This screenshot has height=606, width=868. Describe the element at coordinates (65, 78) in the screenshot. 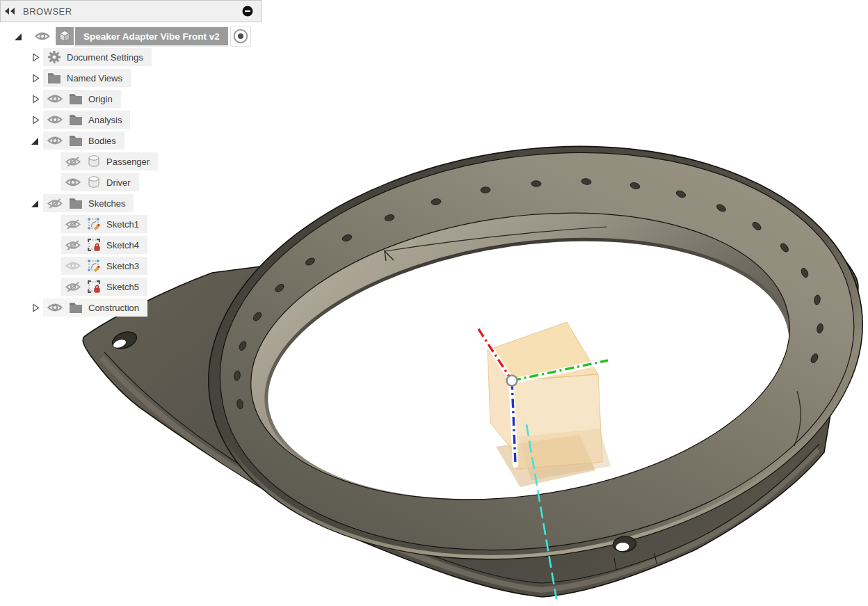

I see `tree-row-named-views: Named Views` at that location.